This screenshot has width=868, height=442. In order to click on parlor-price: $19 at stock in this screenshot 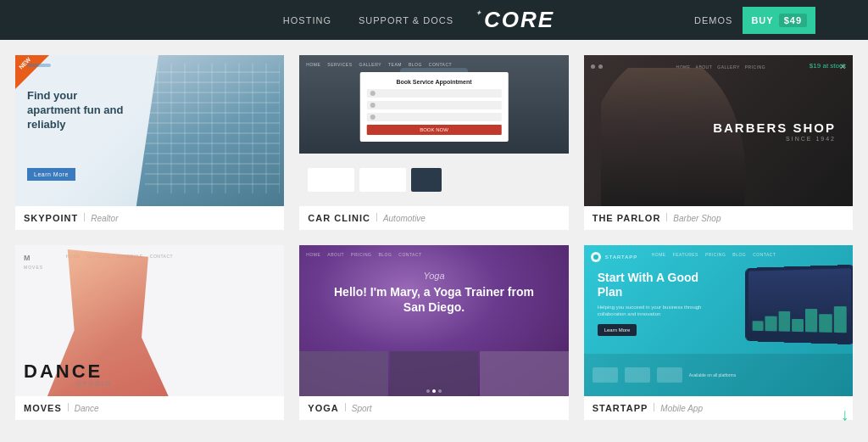, I will do `click(827, 66)`.